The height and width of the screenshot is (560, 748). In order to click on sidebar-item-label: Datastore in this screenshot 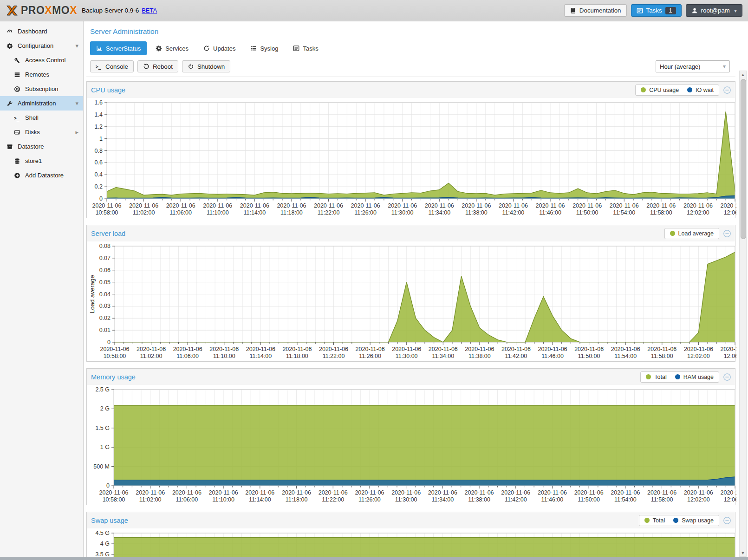, I will do `click(48, 147)`.